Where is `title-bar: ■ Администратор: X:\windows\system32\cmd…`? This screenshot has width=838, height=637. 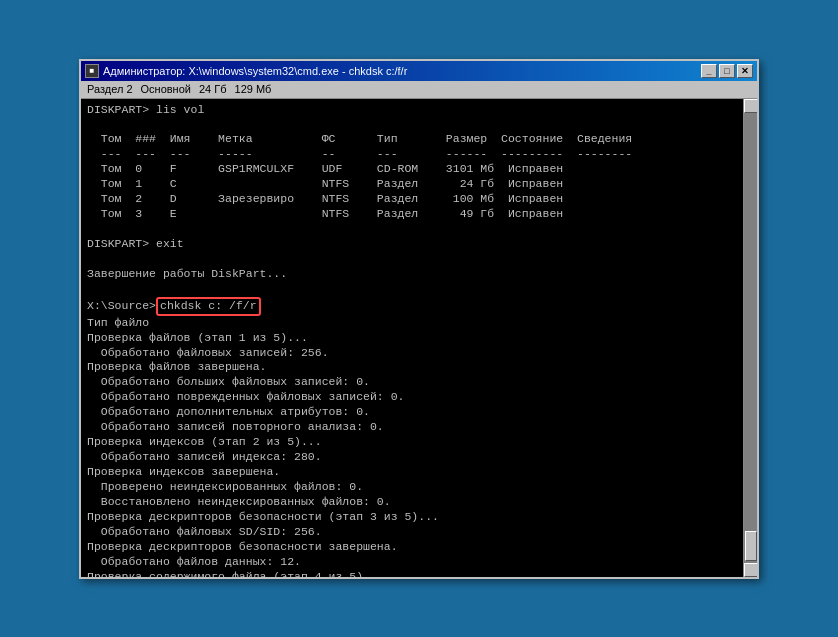 title-bar: ■ Администратор: X:\windows\system32\cmd… is located at coordinates (419, 71).